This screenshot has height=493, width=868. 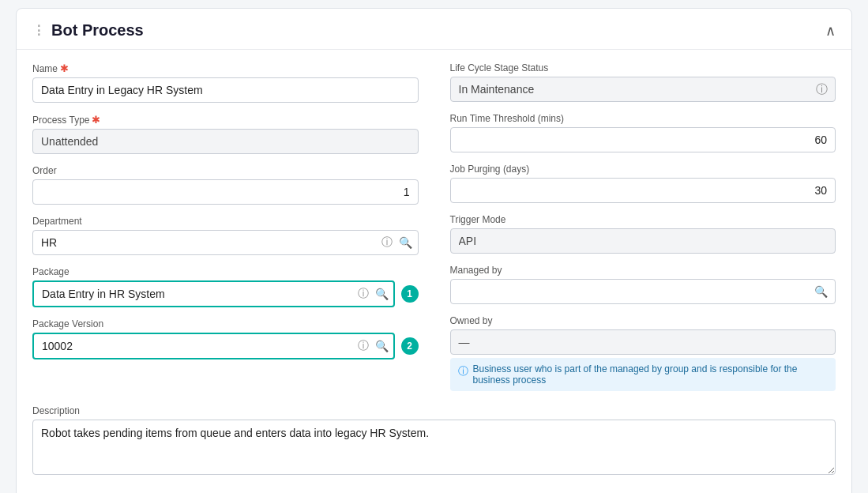 What do you see at coordinates (643, 353) in the screenshot?
I see `owned-by-field-group: Owned by — ⓘ Business user who is part o…` at bounding box center [643, 353].